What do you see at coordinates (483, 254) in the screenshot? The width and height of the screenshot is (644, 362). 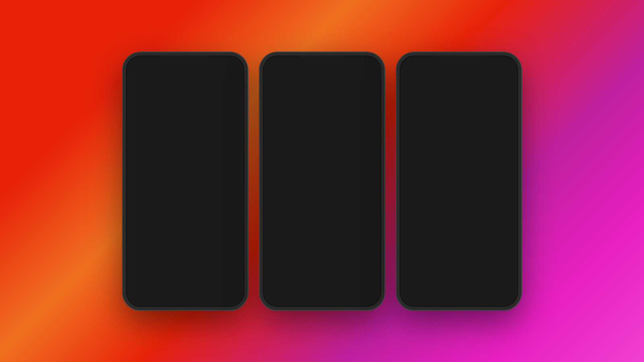 I see `nav-likes-3: ♡` at bounding box center [483, 254].